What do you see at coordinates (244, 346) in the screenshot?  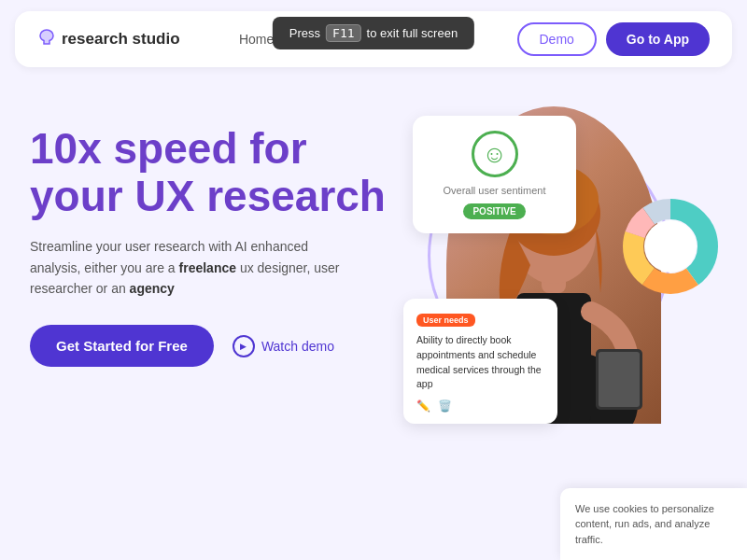 I see `play-icon: ▶` at bounding box center [244, 346].